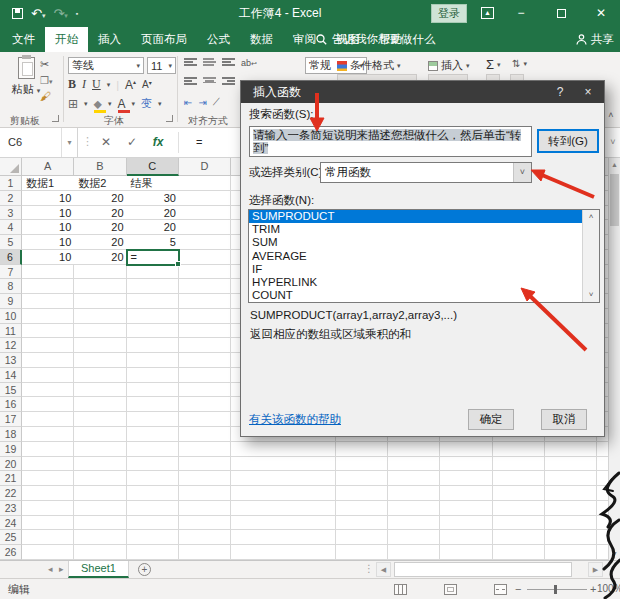  What do you see at coordinates (190, 82) in the screenshot?
I see `align-left-icon` at bounding box center [190, 82].